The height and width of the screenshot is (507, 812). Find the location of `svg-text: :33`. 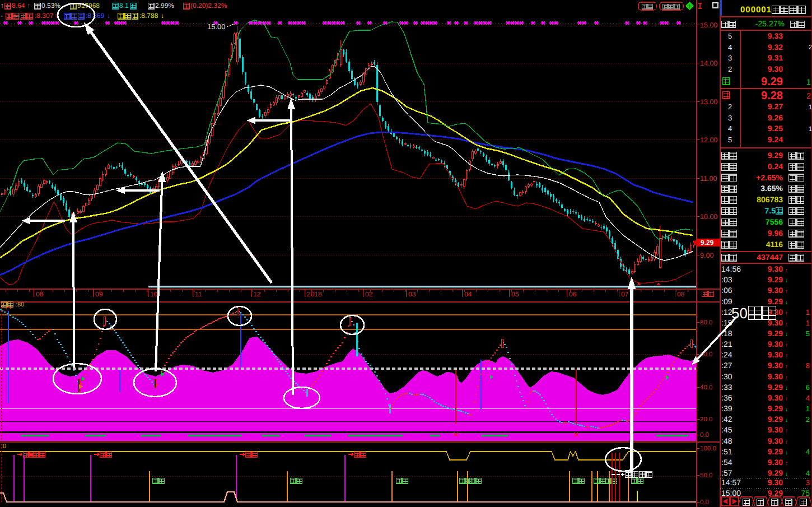

svg-text: :33 is located at coordinates (727, 387).